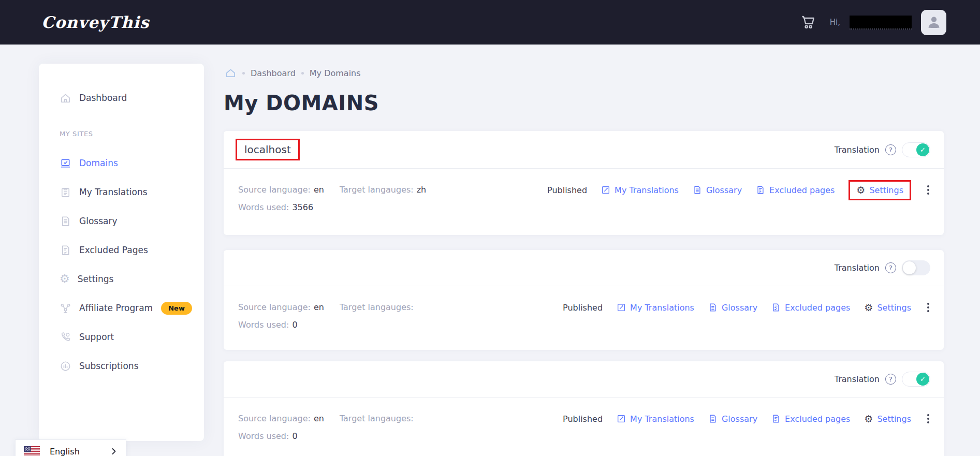 This screenshot has width=980, height=456. What do you see at coordinates (121, 253) in the screenshot?
I see `sidebar: Dashboard MY SITES Domains My Translatio…` at bounding box center [121, 253].